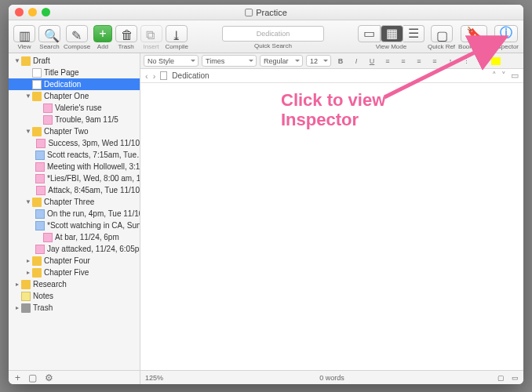  What do you see at coordinates (49, 378) in the screenshot?
I see `gear-icon: ⚙` at bounding box center [49, 378].